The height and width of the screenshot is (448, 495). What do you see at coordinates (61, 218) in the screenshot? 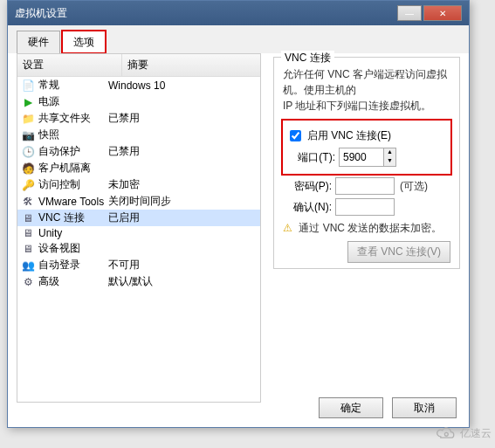
I see `row-name: VNC 连接` at bounding box center [61, 218].